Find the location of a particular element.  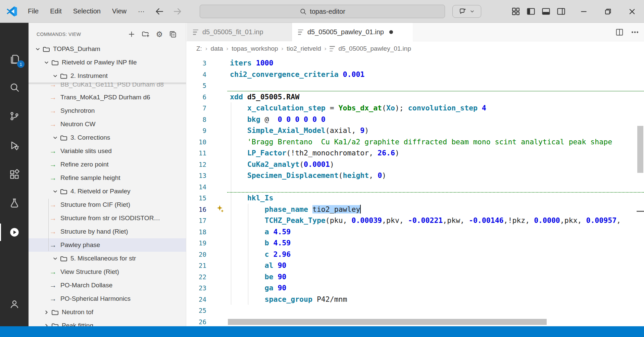

breadcrumb-item: tio2_rietveld is located at coordinates (304, 49).